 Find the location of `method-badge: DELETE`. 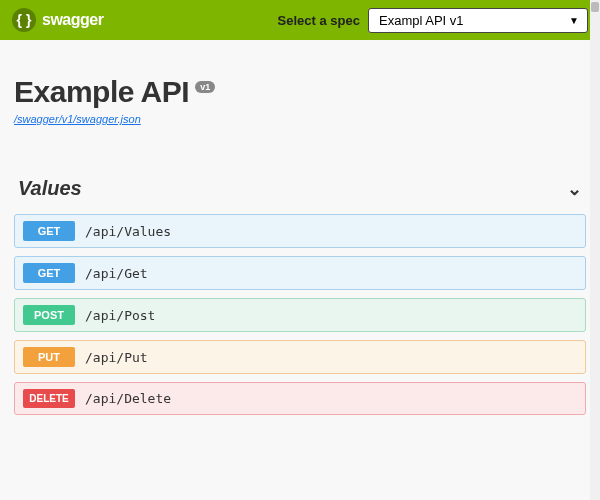

method-badge: DELETE is located at coordinates (49, 398).